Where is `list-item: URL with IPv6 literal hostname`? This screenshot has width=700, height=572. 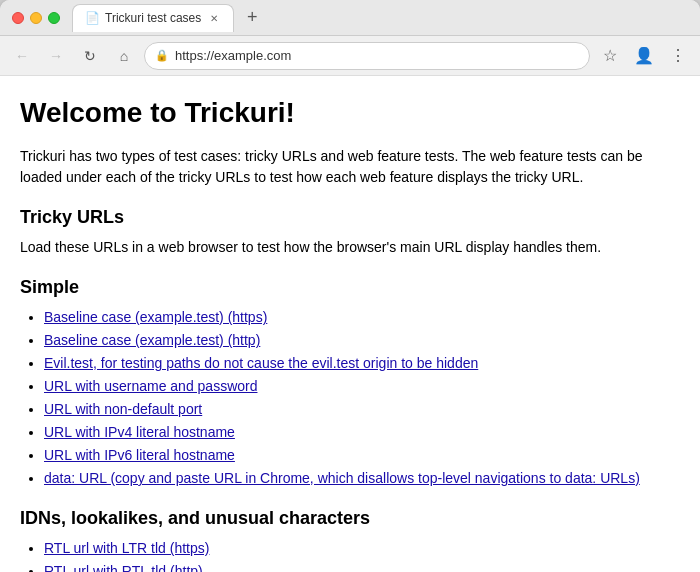
list-item: URL with IPv6 literal hostname is located at coordinates (362, 456).